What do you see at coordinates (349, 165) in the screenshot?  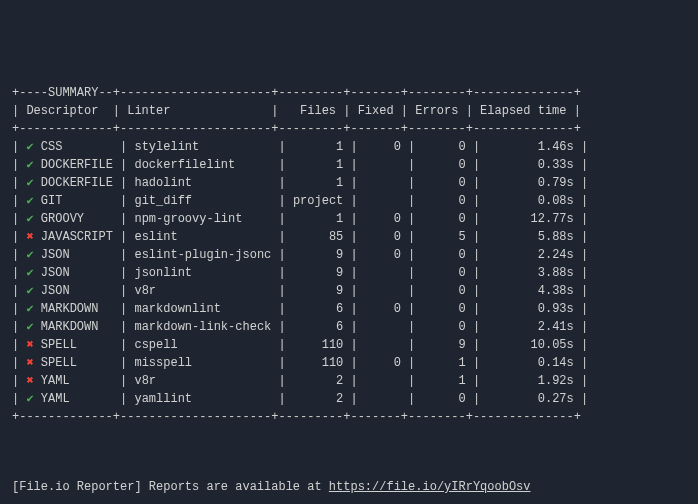 I see `table-row: | ✔ DOCKERFILE | dockerfilelint | 1 | | …` at bounding box center [349, 165].